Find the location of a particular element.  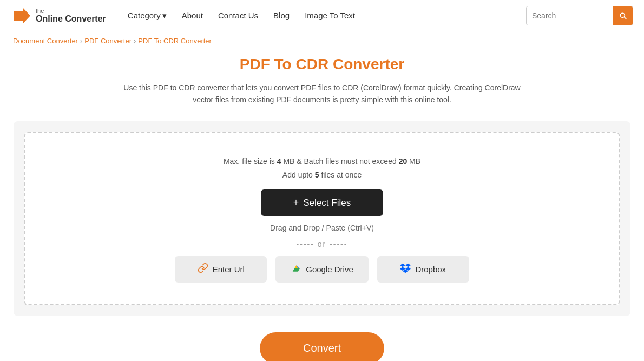

max-file-size-text: Max. file size is 4 MB & Batch files mus… is located at coordinates (322, 161).